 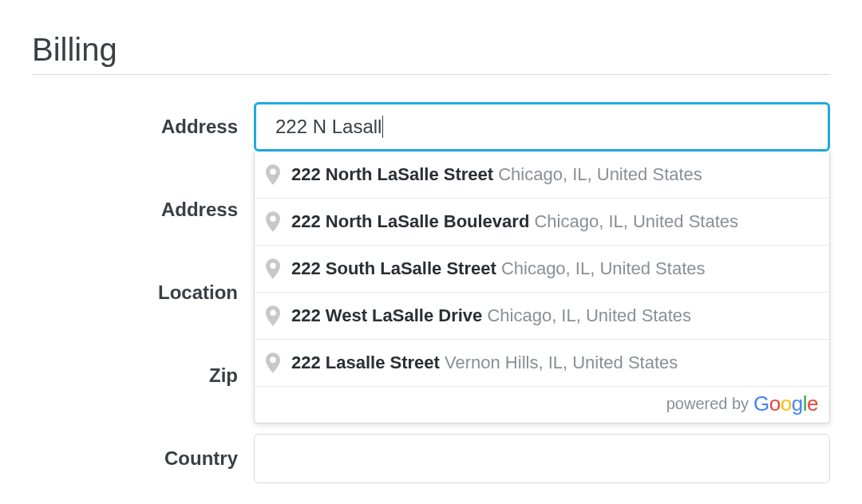 What do you see at coordinates (542, 127) in the screenshot?
I see `address-input: 222 N Lasall` at bounding box center [542, 127].